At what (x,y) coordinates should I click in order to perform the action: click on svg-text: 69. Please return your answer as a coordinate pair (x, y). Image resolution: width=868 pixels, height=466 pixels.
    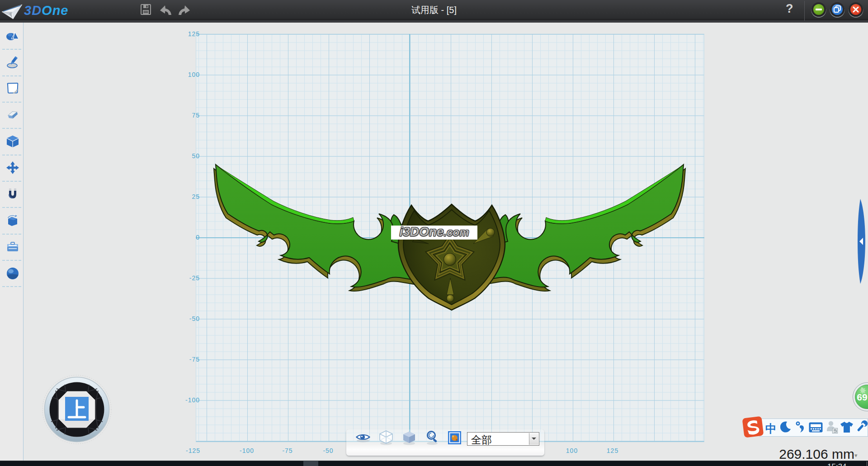
    Looking at the image, I should click on (862, 397).